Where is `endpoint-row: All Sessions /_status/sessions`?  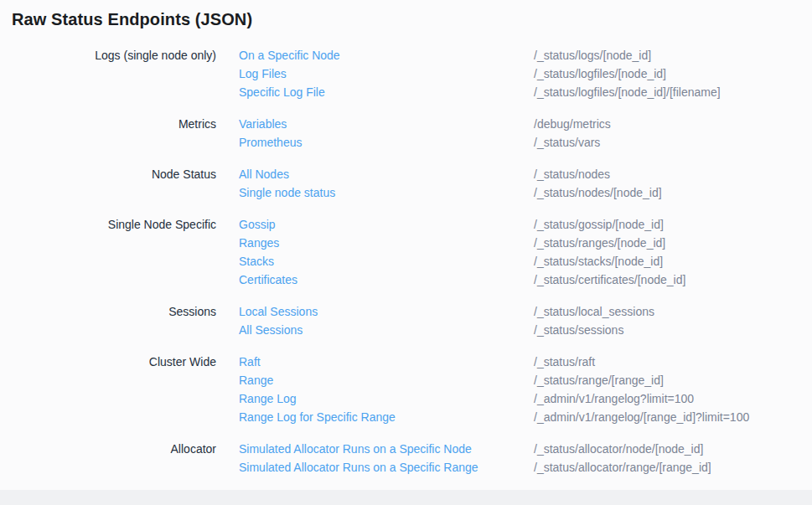
endpoint-row: All Sessions /_status/sessions is located at coordinates (525, 330).